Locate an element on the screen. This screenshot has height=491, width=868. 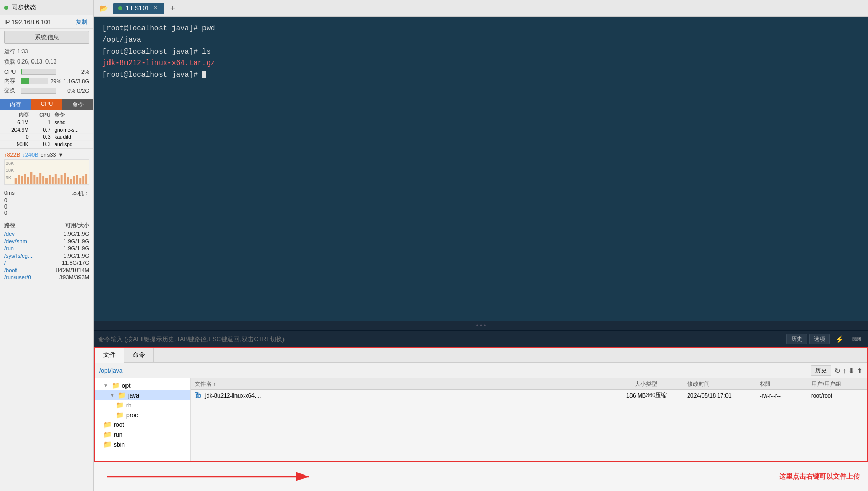
file-toolbar-icons: ↻ ↑ ⬇ ⬆ is located at coordinates (849, 371).